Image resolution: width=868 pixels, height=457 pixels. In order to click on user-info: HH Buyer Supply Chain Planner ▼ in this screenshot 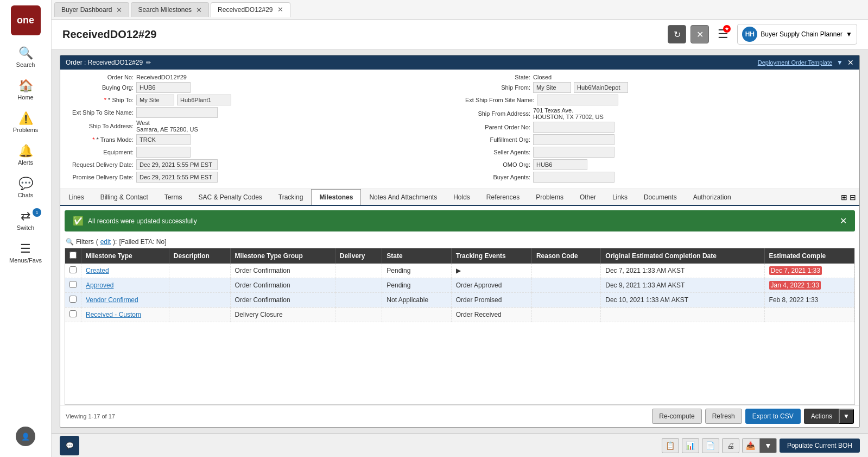, I will do `click(797, 34)`.